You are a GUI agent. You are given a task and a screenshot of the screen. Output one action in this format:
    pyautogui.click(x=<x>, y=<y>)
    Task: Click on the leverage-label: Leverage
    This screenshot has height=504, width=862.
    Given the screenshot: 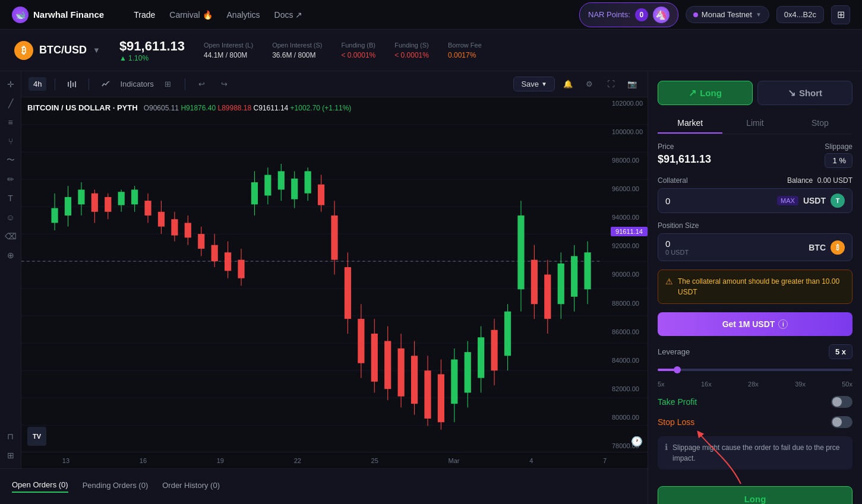 What is the action you would take?
    pyautogui.click(x=674, y=351)
    